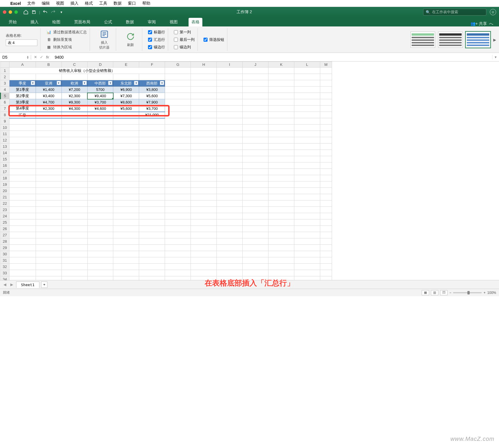 This screenshot has height=448, width=499. Describe the element at coordinates (22, 43) in the screenshot. I see `table-name-input` at that location.